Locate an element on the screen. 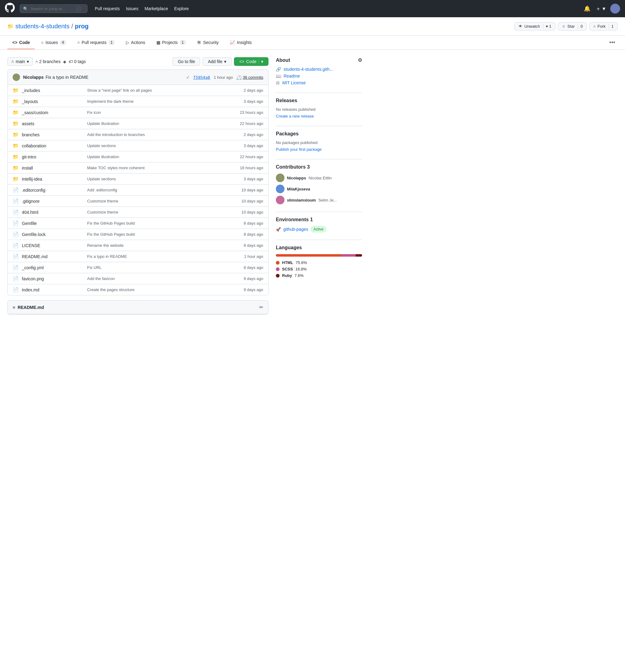 Image resolution: width=625 pixels, height=672 pixels. file-name-link: README.md is located at coordinates (34, 257).